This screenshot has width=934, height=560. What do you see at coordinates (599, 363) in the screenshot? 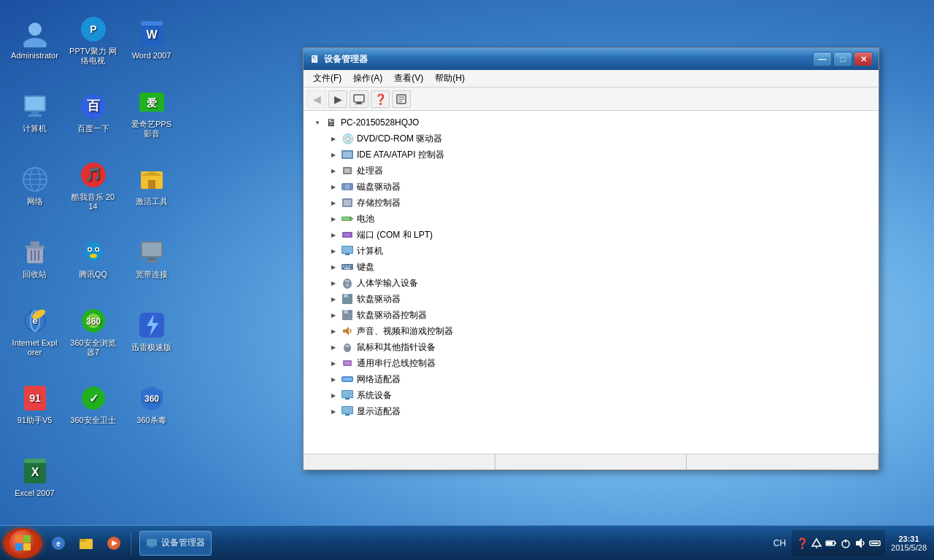
I see `tree-item-usb: 通用串行总线控制器` at bounding box center [599, 363].